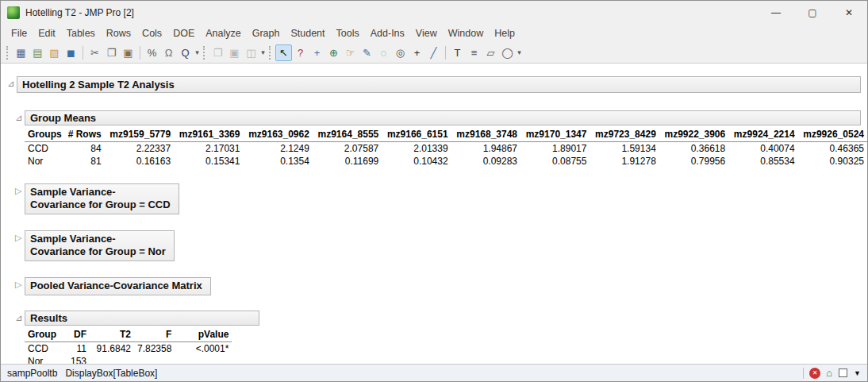 This screenshot has width=868, height=382. Describe the element at coordinates (71, 52) in the screenshot. I see `save-icon: ◼` at that location.